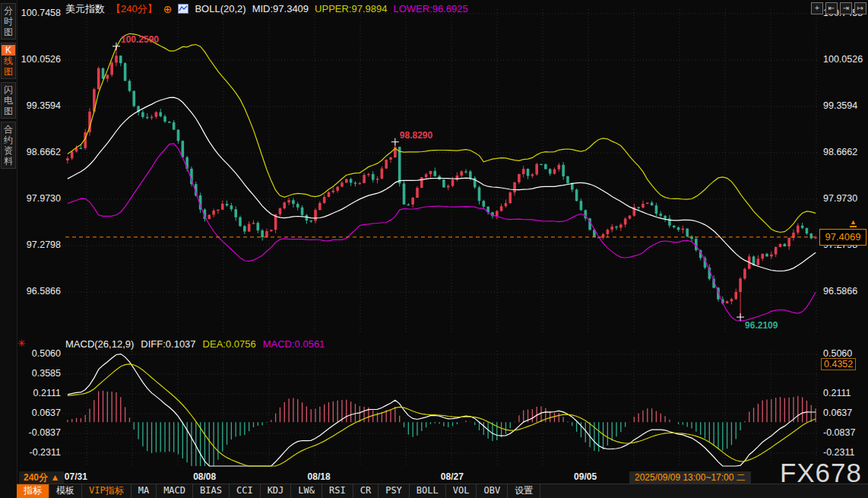 This screenshot has width=868, height=498. I want to click on boll-upper-value: UPPER:97.9894, so click(351, 9).